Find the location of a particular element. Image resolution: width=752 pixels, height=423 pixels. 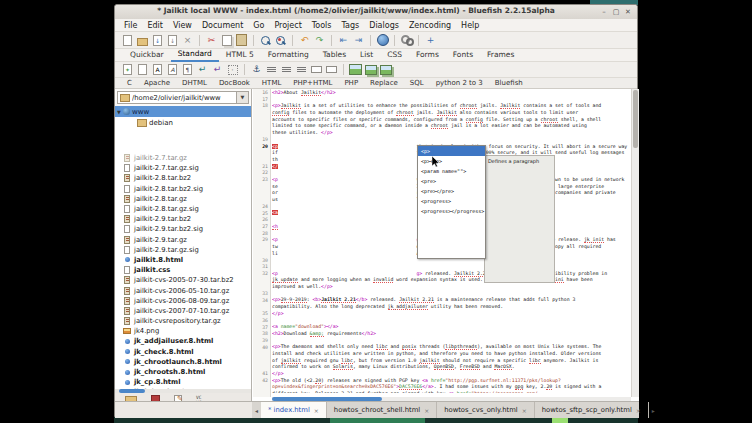

language-tab-apache: Apache is located at coordinates (157, 83).